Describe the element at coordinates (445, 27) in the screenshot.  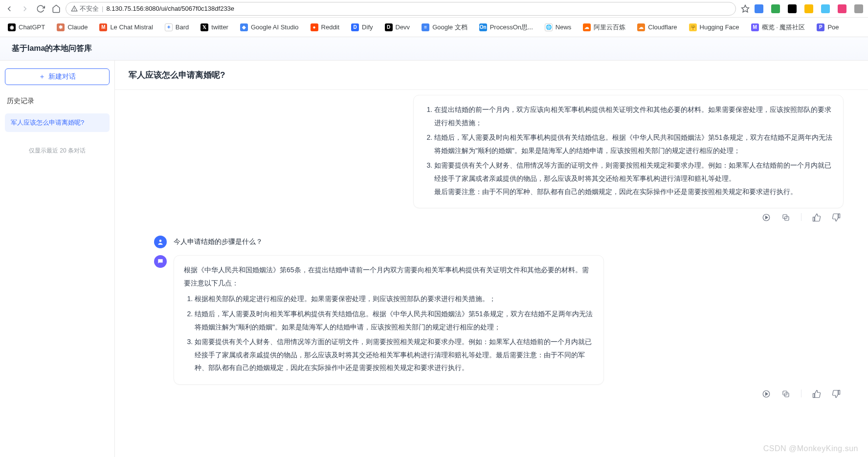
I see `bookmark-item: ≡Google 文档` at that location.